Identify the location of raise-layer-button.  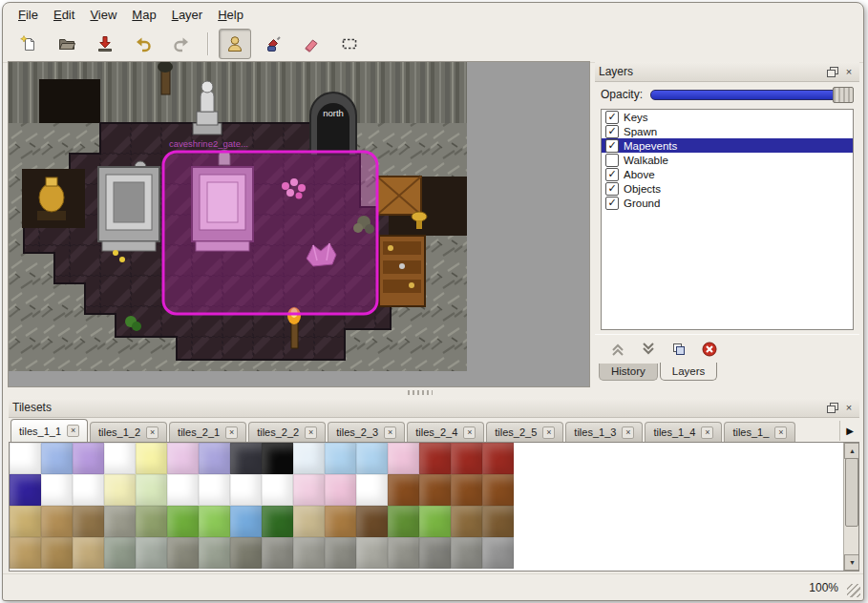
(618, 349).